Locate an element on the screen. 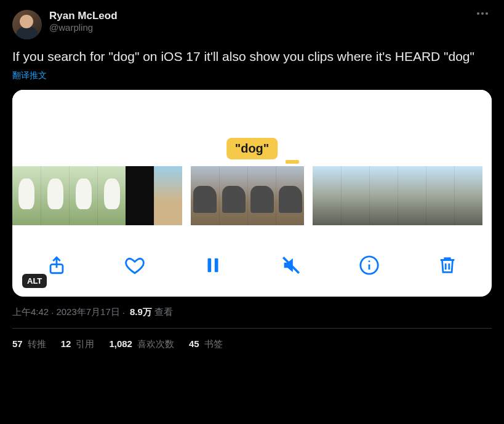  translate-link: 翻译推文 is located at coordinates (30, 76).